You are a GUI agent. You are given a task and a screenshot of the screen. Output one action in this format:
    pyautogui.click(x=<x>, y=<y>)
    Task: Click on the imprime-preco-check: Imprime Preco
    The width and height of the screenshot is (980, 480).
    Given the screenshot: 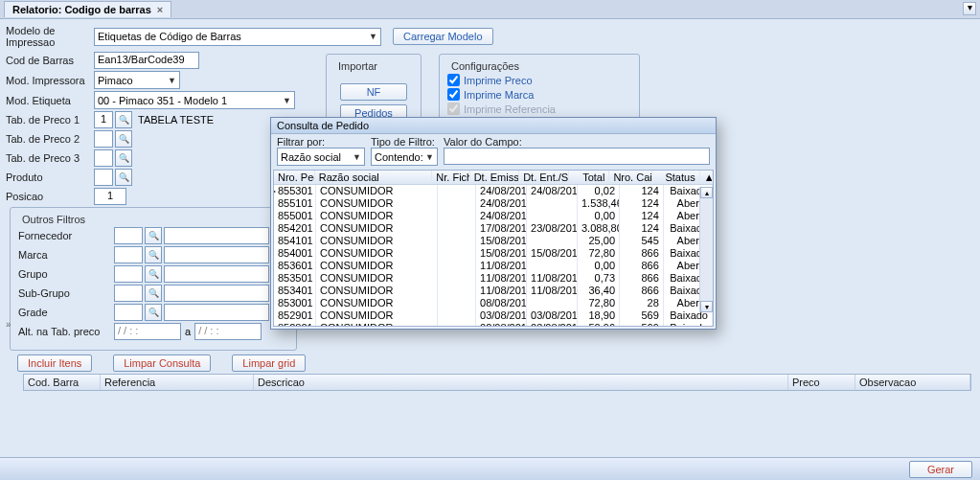 What is the action you would take?
    pyautogui.click(x=539, y=80)
    